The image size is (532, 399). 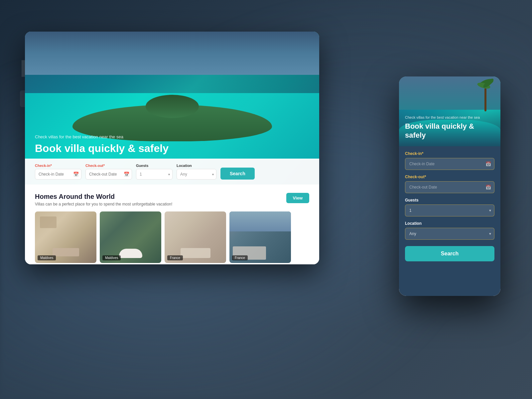 What do you see at coordinates (58, 174) in the screenshot?
I see `checkin-input` at bounding box center [58, 174].